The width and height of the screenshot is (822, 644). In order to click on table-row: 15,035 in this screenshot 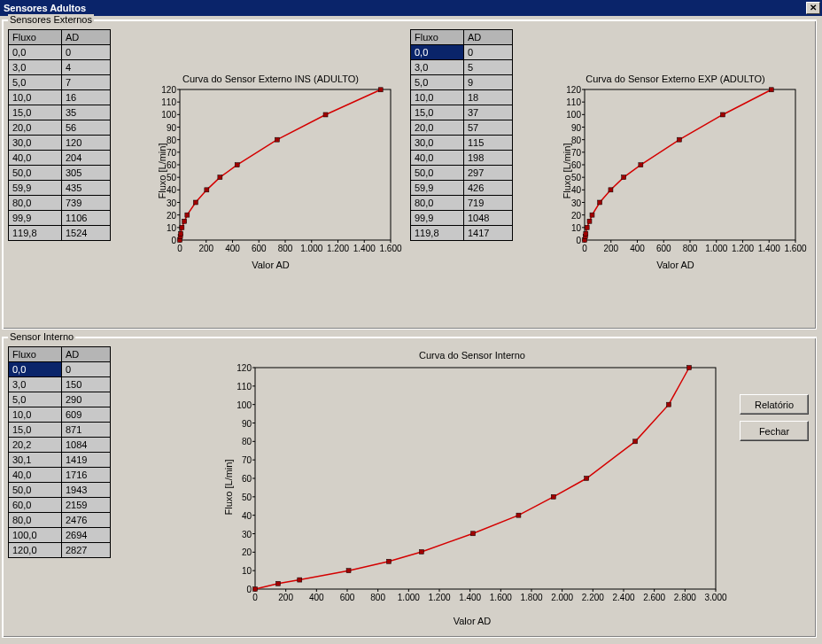, I will do `click(60, 113)`.